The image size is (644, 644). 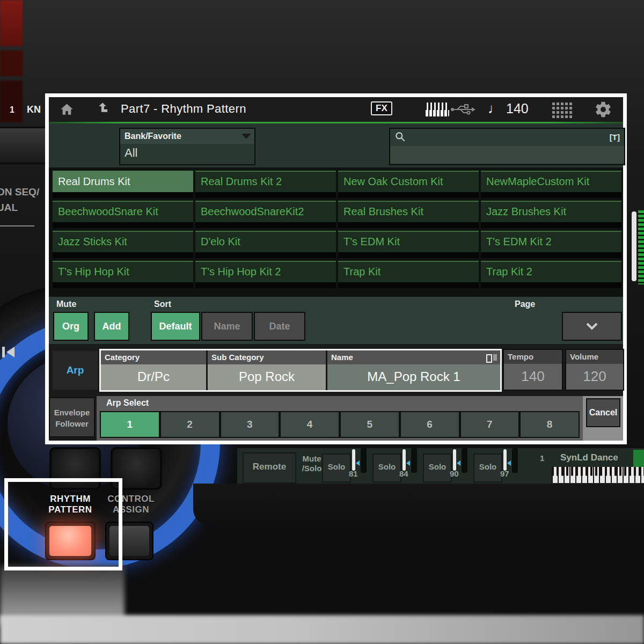 What do you see at coordinates (187, 147) in the screenshot?
I see `bank-favorite-dropdown: Bank/Favorite All` at bounding box center [187, 147].